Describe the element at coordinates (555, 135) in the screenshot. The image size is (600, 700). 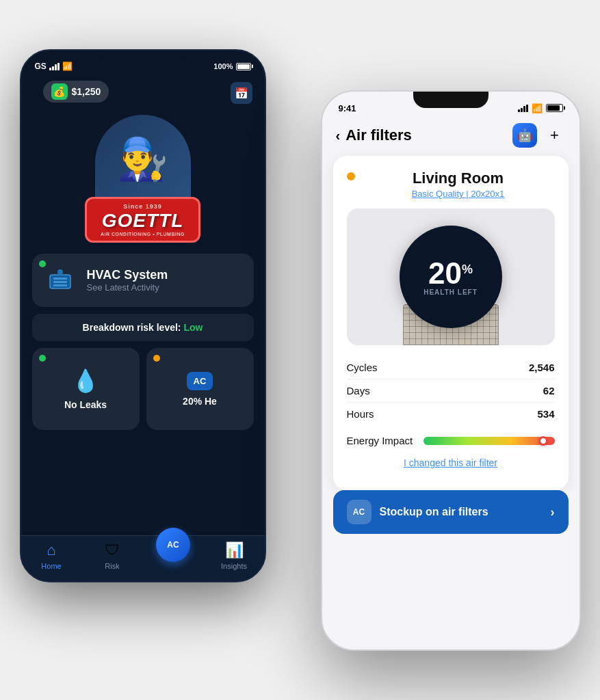
I see `add-button: +` at that location.